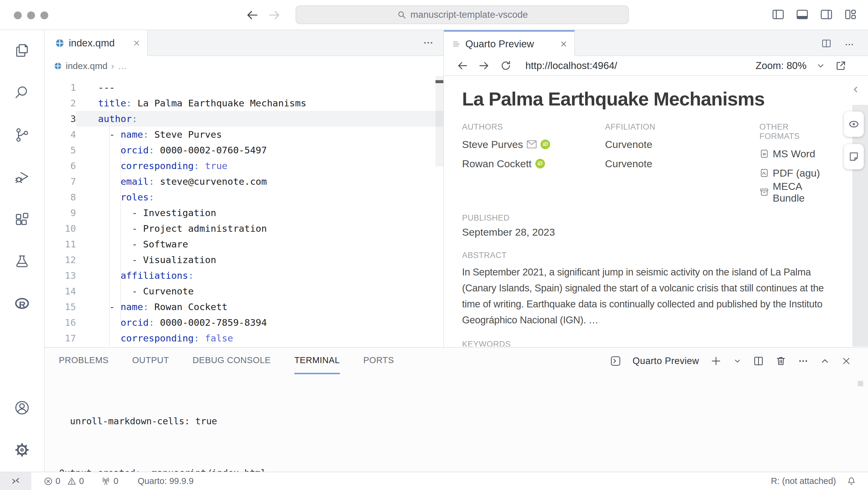 This screenshot has width=868, height=490. What do you see at coordinates (150, 361) in the screenshot?
I see `tab-output: OUTPUT` at bounding box center [150, 361].